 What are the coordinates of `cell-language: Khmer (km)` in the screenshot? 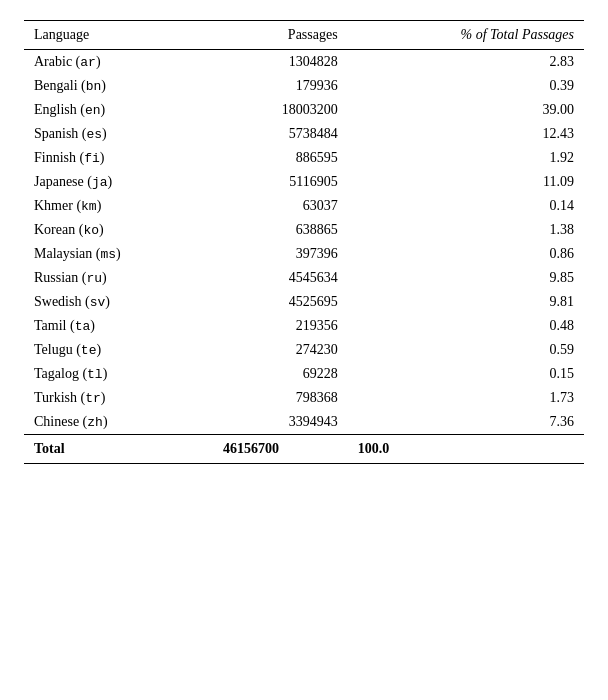 It's located at (118, 206).